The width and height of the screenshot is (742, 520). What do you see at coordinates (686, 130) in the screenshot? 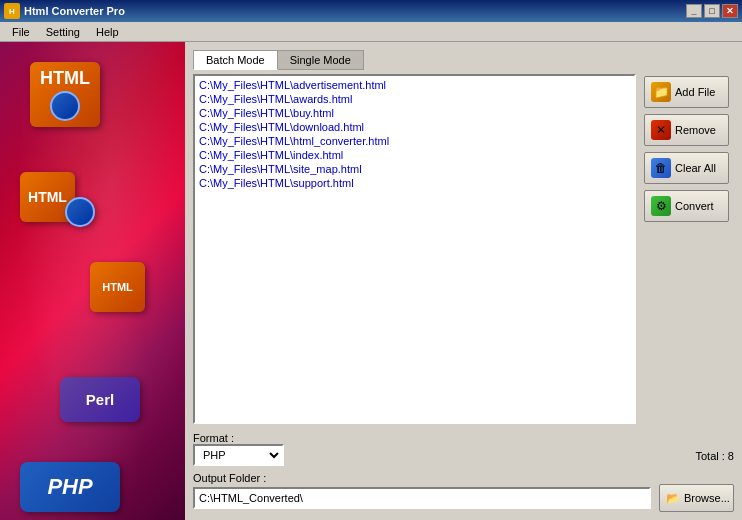
I see `remove-button: ✕ Remove` at bounding box center [686, 130].